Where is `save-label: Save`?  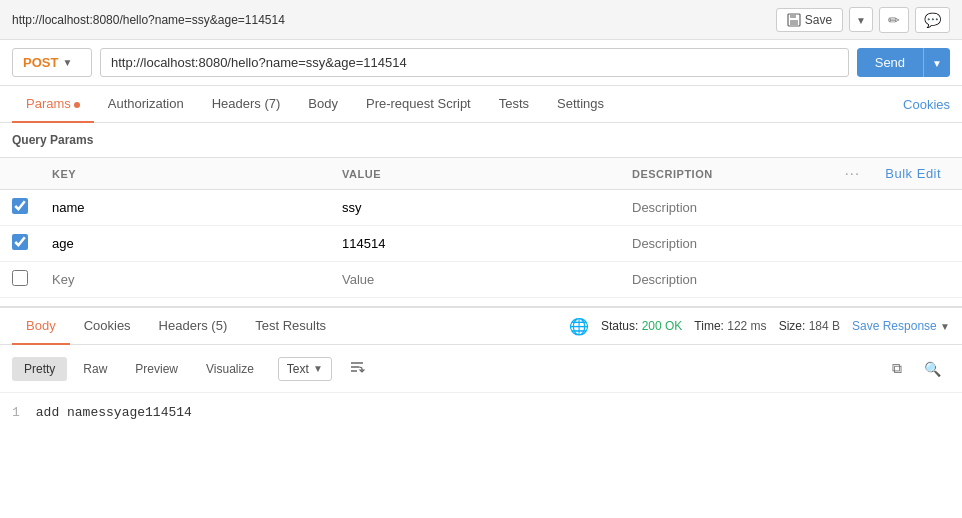 save-label: Save is located at coordinates (818, 20).